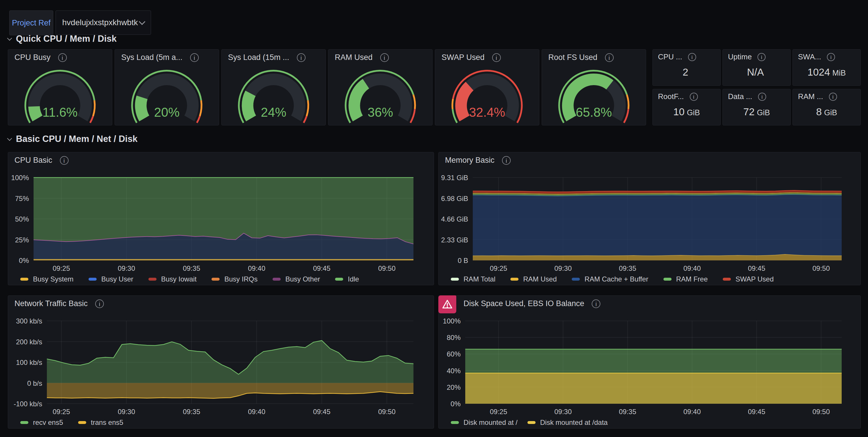  What do you see at coordinates (757, 107) in the screenshot?
I see `panel-data-disk-total: Data ... 72GiB` at bounding box center [757, 107].